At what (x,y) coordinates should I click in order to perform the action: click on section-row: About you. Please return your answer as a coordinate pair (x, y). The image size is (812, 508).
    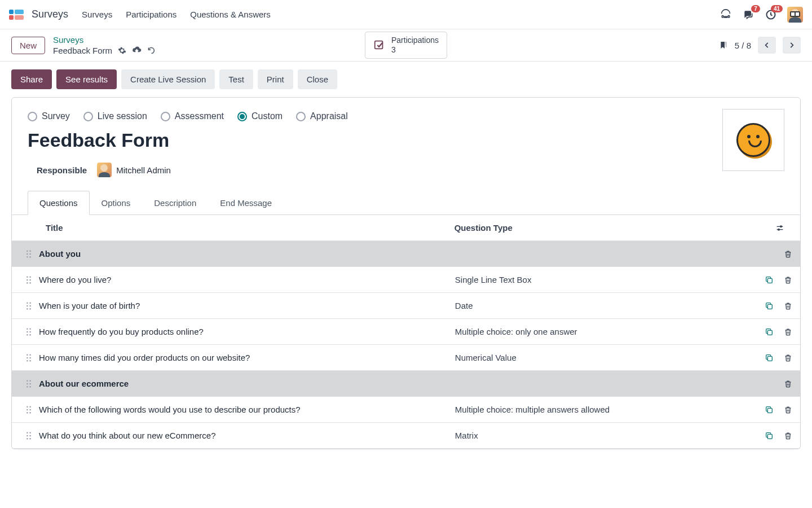
    Looking at the image, I should click on (406, 254).